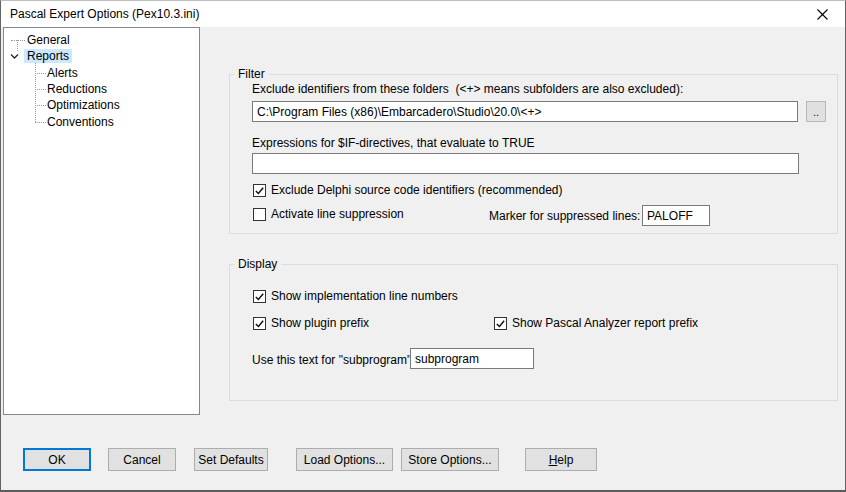 This screenshot has height=492, width=846. I want to click on store-options-button: Store Options..., so click(450, 460).